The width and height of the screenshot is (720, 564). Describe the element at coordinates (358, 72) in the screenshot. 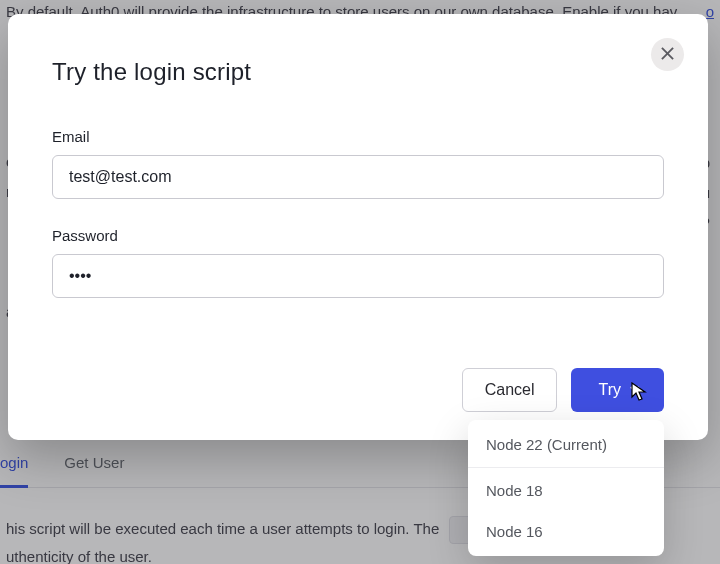

I see `modal-title: Try the login script` at that location.